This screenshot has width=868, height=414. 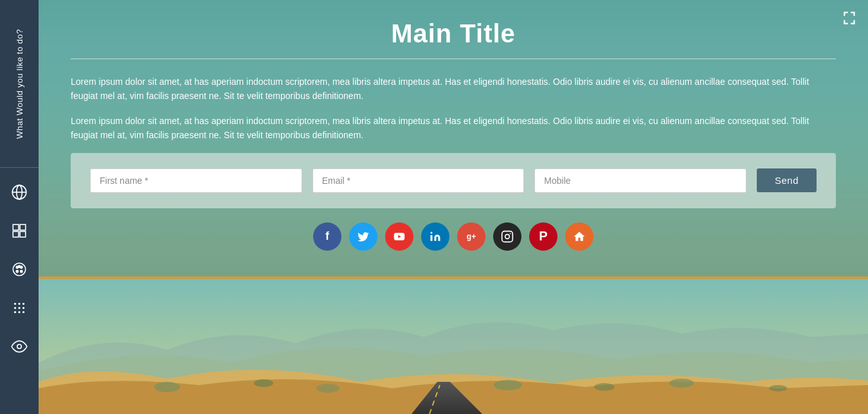 I want to click on form-container: Send, so click(x=453, y=181).